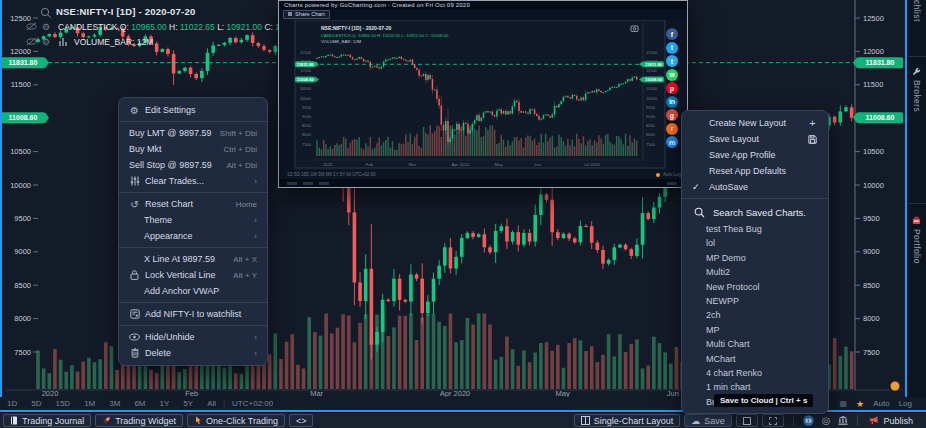  I want to click on tab-watchlist: Watchlist, so click(917, 28).